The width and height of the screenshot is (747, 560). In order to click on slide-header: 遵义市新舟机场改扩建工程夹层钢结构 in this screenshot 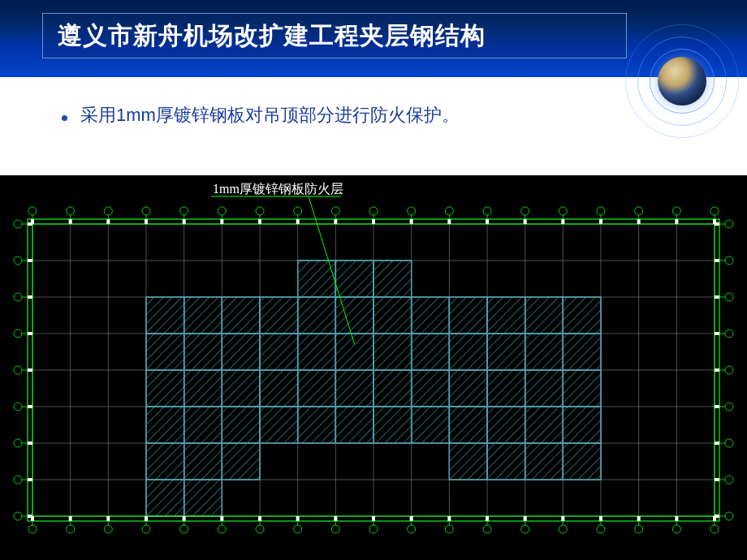, I will do `click(374, 39)`.